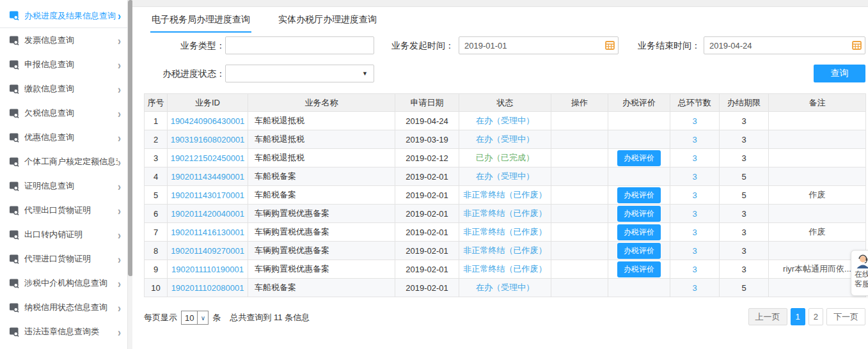 The width and height of the screenshot is (868, 349). I want to click on sidebar-item: 违法违章信息查询类›, so click(64, 332).